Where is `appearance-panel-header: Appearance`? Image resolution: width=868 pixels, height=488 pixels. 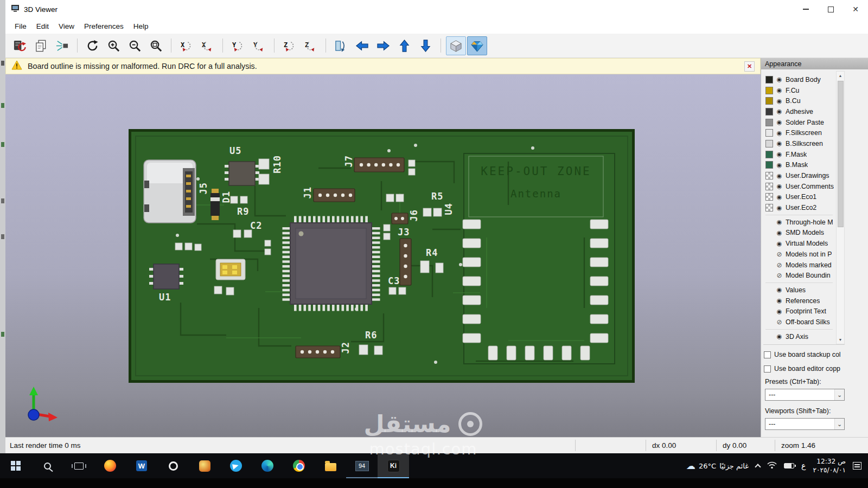 appearance-panel-header: Appearance is located at coordinates (815, 64).